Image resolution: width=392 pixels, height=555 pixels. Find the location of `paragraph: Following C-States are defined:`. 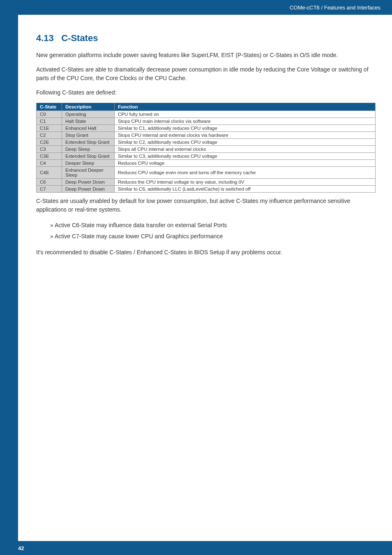

paragraph: Following C-States are defined: is located at coordinates (206, 93).